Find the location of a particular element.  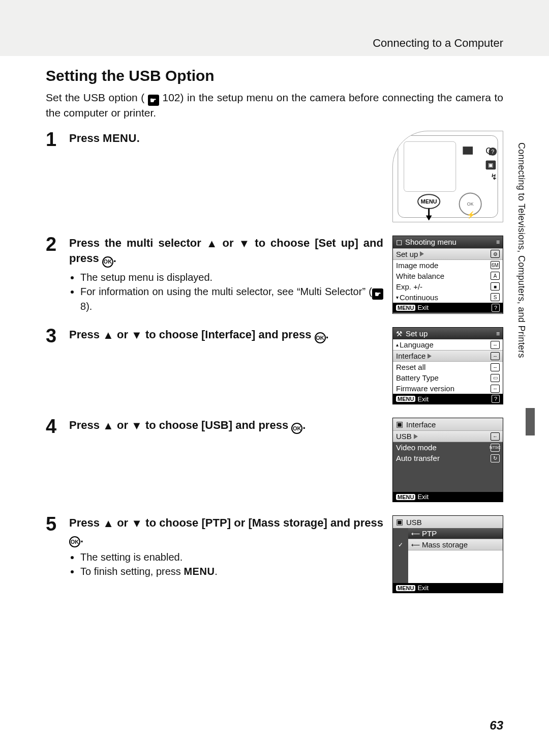

step-number: 3 is located at coordinates (57, 365).